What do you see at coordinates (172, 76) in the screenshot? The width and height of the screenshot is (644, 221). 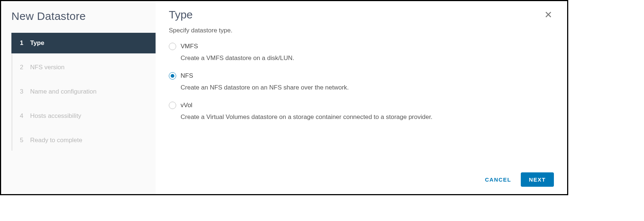 I see `radio-nfs` at bounding box center [172, 76].